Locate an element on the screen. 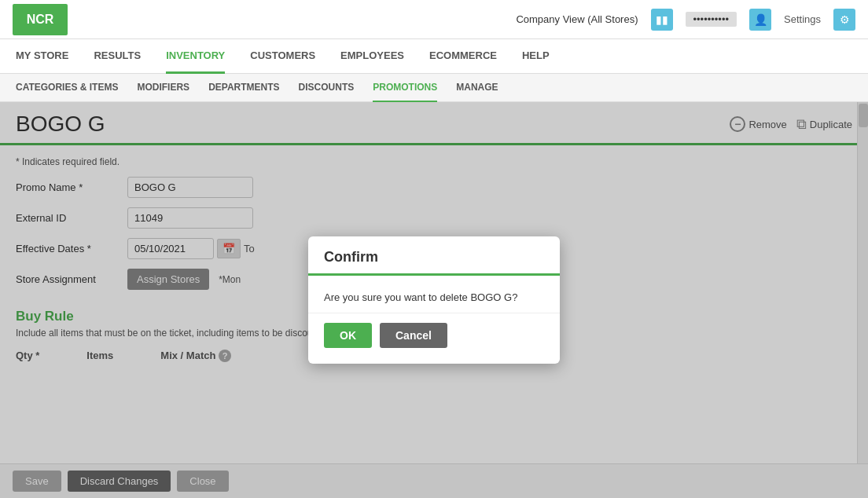  sub-nav-promotions: PROMOTIONS is located at coordinates (405, 88).